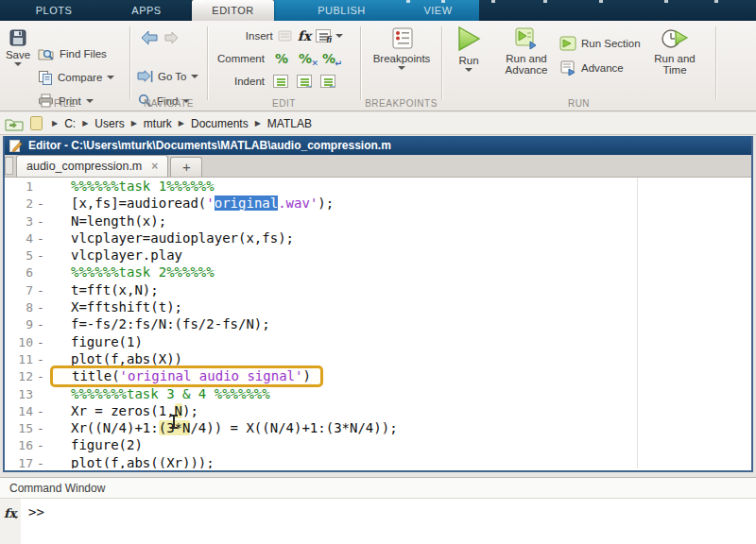  Describe the element at coordinates (70, 124) in the screenshot. I see `breadcrumb-item: C:` at that location.